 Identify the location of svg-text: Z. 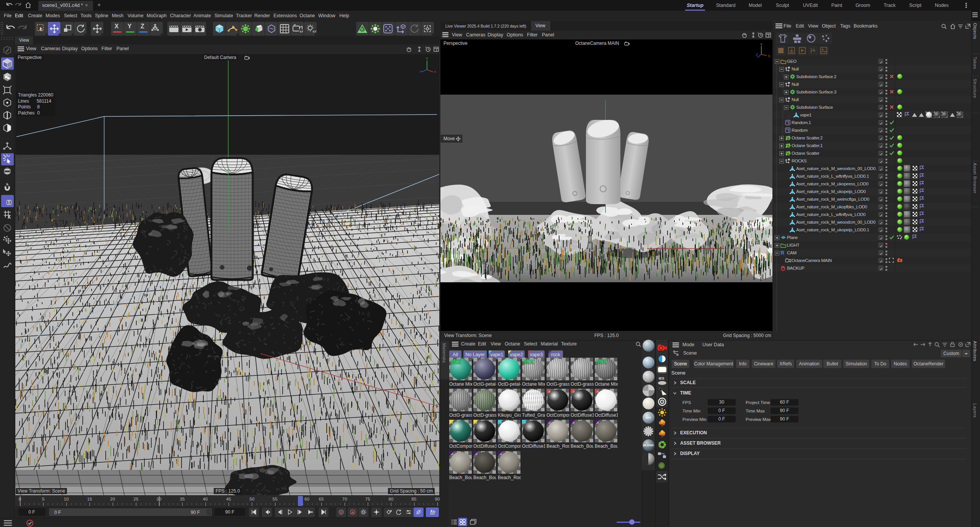
(757, 55).